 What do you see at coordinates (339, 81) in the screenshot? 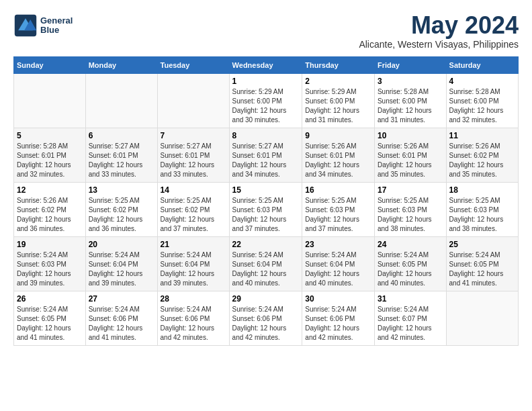
I see `day-number: 2` at bounding box center [339, 81].